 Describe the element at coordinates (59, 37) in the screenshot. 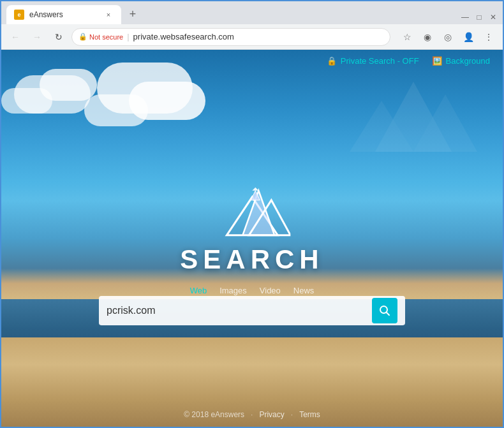

I see `refresh-button: ↻` at that location.